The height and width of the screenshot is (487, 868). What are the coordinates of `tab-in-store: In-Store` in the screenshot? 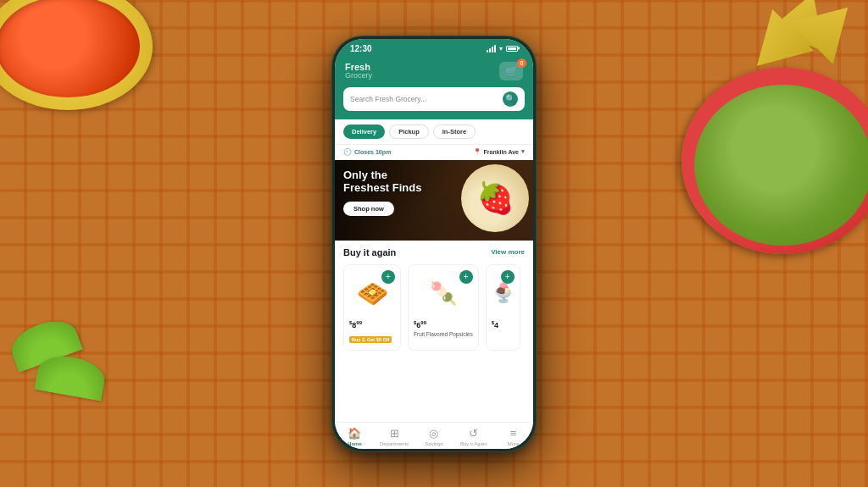 It's located at (454, 132).